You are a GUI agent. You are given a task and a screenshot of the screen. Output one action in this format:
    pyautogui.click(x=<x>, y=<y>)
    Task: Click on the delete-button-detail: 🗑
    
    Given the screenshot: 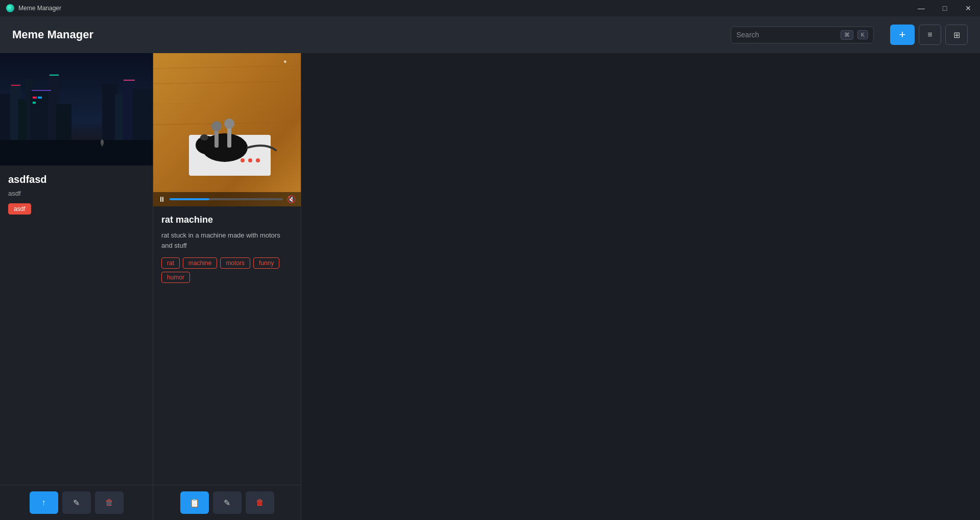 What is the action you would take?
    pyautogui.click(x=260, y=503)
    